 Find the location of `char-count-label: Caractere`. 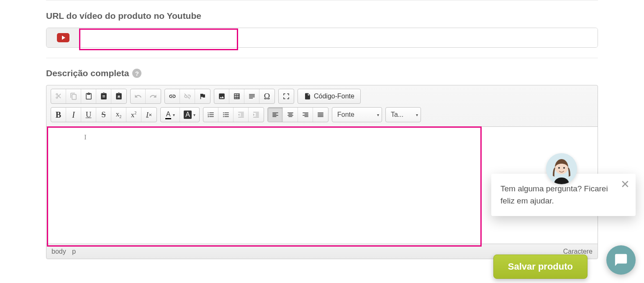

char-count-label: Caractere is located at coordinates (578, 252).